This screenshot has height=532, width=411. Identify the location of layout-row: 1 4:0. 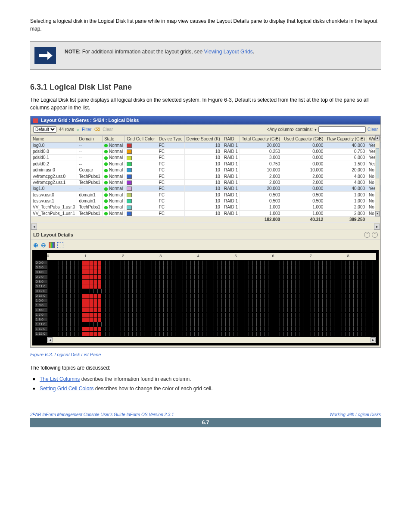
(206, 310).